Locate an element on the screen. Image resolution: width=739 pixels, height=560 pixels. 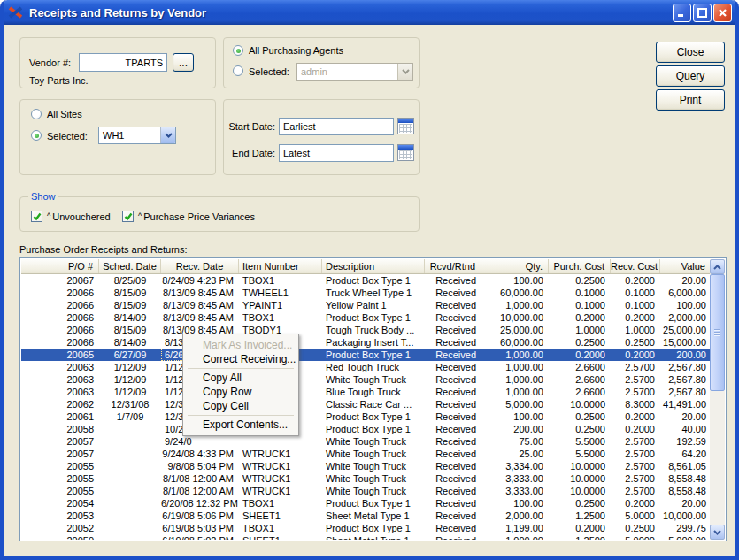
cell-po: 20063 is located at coordinates (60, 367).